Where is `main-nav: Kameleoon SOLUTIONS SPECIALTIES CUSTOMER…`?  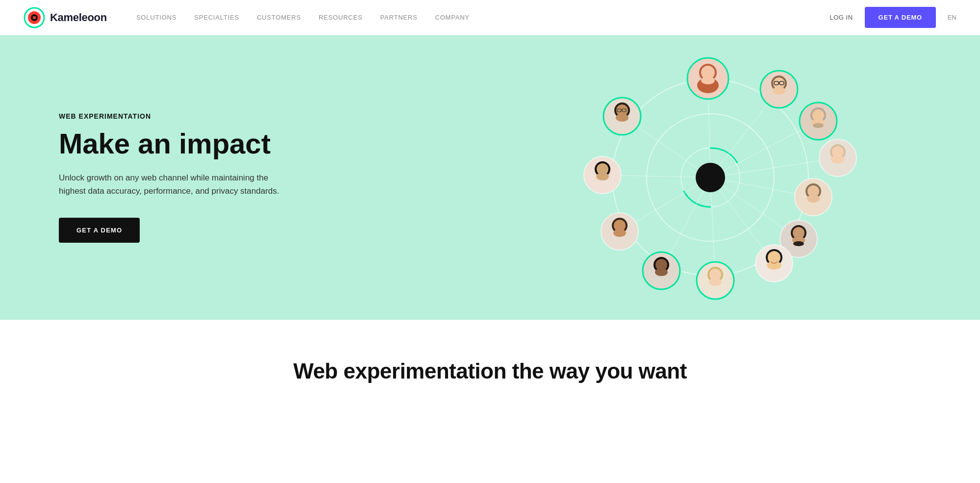
main-nav: Kameleoon SOLUTIONS SPECIALTIES CUSTOMER… is located at coordinates (490, 18).